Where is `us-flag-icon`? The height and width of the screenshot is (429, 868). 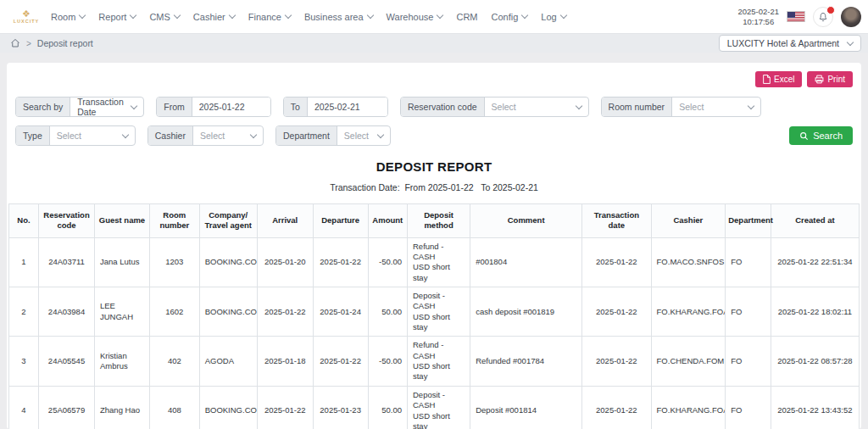 us-flag-icon is located at coordinates (796, 17).